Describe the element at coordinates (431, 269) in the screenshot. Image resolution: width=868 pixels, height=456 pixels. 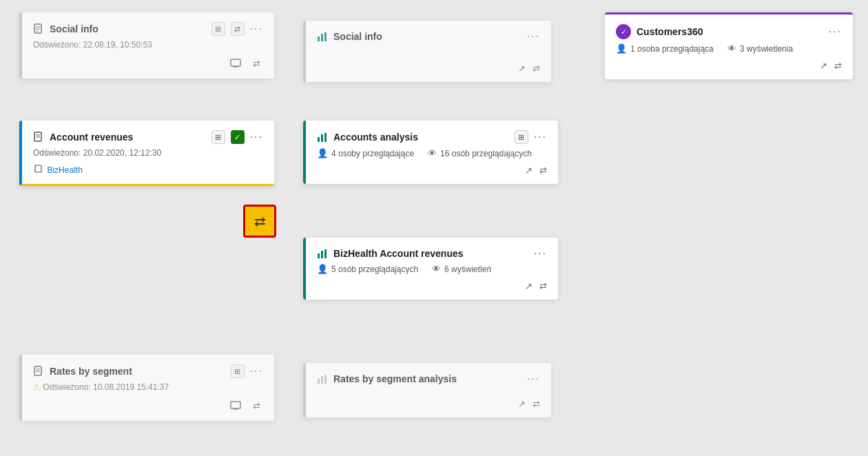
I see `bizhealth-account-card: BizHealth Account revenues ··· 👤 5 osób …` at that location.